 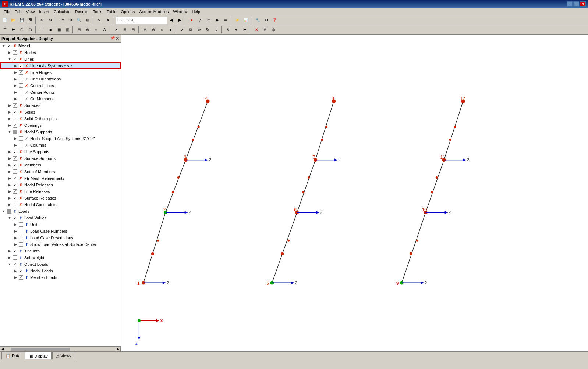 I want to click on tree-item-nodes: ▶ ✗ Nodes, so click(x=60, y=53).